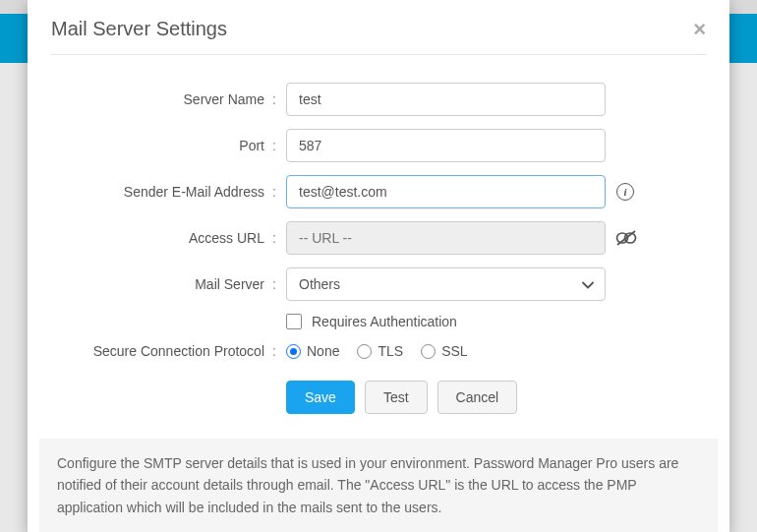 The width and height of the screenshot is (757, 532). Describe the element at coordinates (478, 397) in the screenshot. I see `cancel-button: Cancel` at that location.